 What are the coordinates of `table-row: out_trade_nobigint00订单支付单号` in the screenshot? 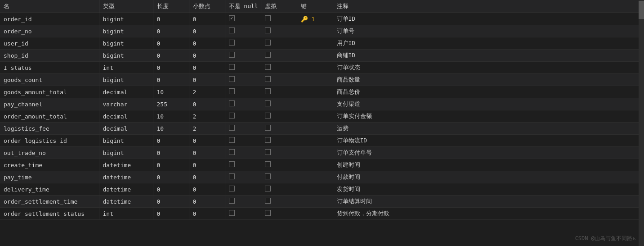 It's located at (322, 153).